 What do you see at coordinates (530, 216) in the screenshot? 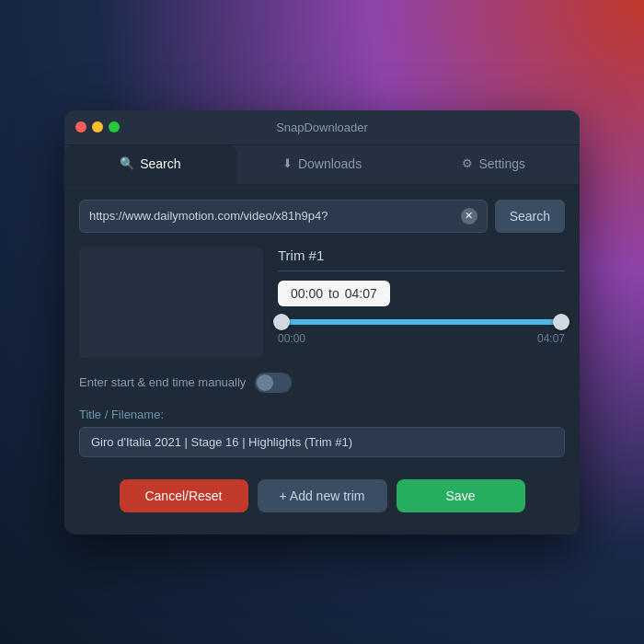
I see `search-button: Search` at bounding box center [530, 216].